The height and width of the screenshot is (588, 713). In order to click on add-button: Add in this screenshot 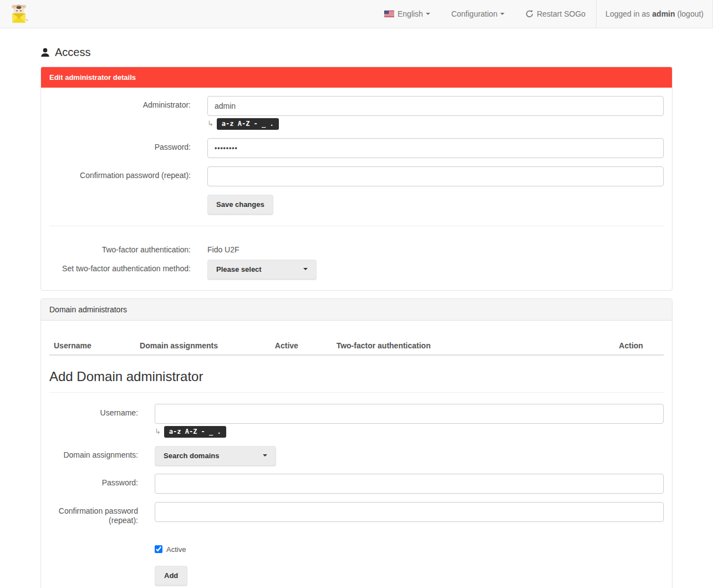, I will do `click(171, 576)`.